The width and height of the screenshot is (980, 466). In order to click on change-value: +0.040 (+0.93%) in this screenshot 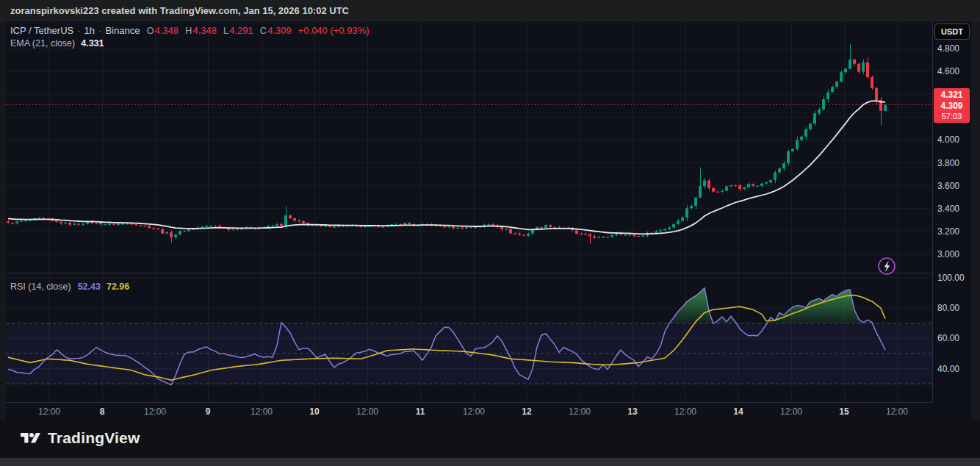, I will do `click(334, 31)`.